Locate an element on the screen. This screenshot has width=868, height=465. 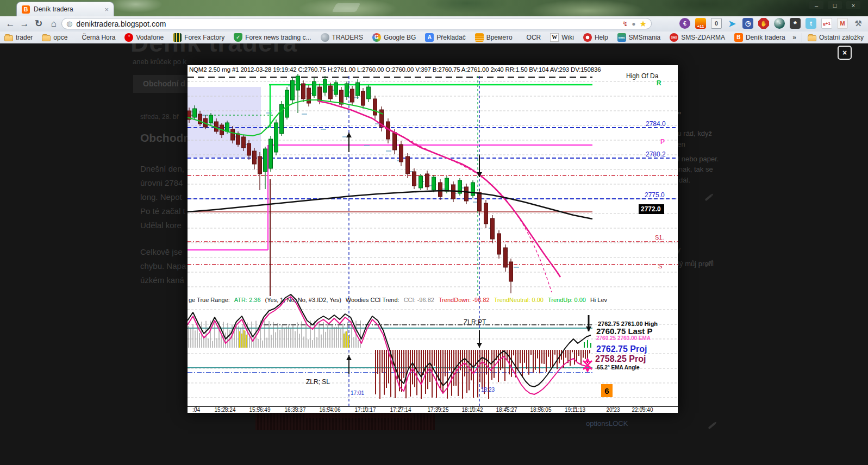
bookmark-item: trader is located at coordinates (18, 37).